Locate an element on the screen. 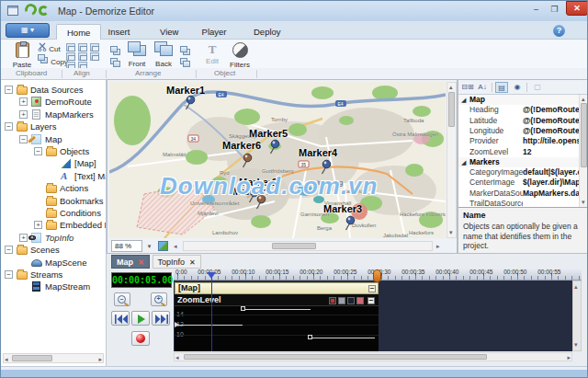 This screenshot has width=588, height=378. back-button: Back is located at coordinates (164, 55).